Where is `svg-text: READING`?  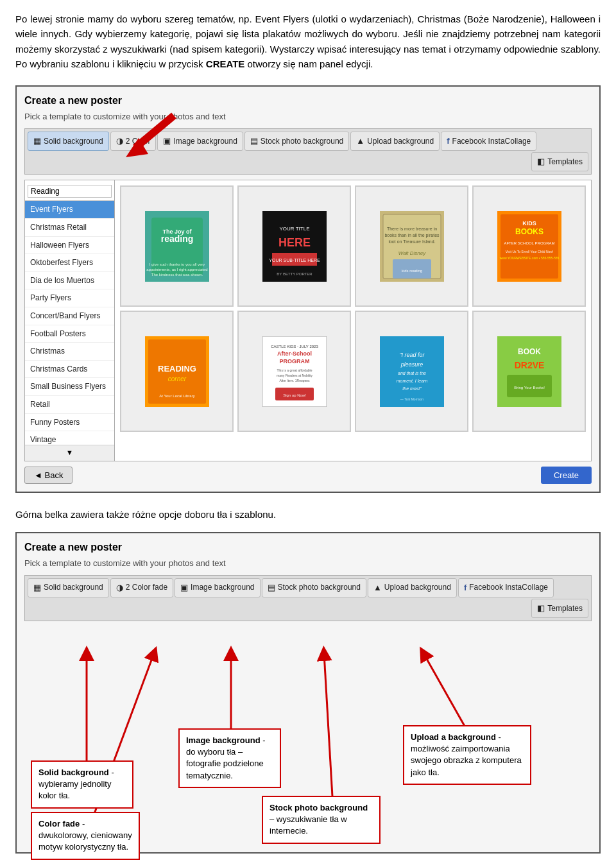 svg-text: READING is located at coordinates (177, 368).